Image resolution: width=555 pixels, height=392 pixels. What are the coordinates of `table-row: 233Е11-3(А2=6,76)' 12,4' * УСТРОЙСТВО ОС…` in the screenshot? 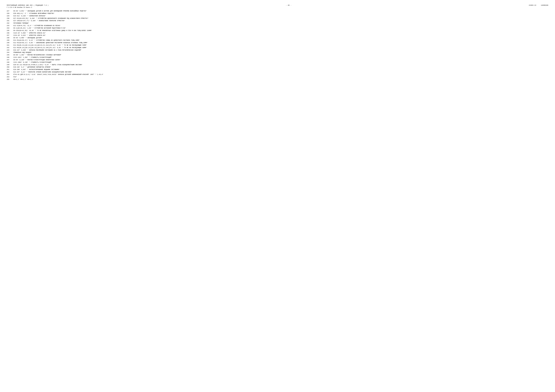 It's located at (278, 26).